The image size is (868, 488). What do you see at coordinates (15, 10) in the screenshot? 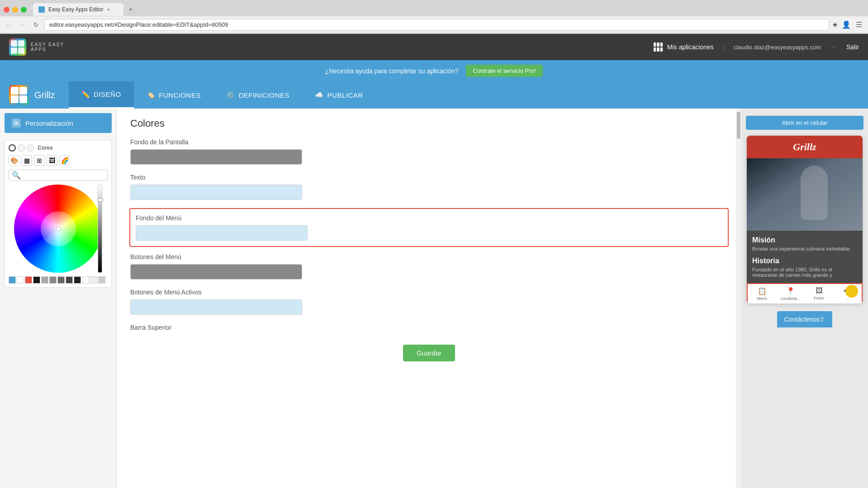
I see `window-minimize-btn` at bounding box center [15, 10].